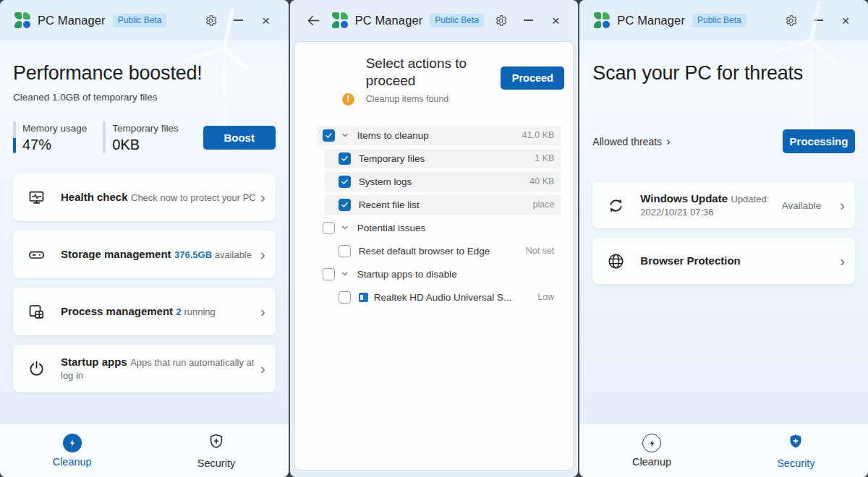  I want to click on memory-usage-stat: Memory usage 47%, so click(50, 137).